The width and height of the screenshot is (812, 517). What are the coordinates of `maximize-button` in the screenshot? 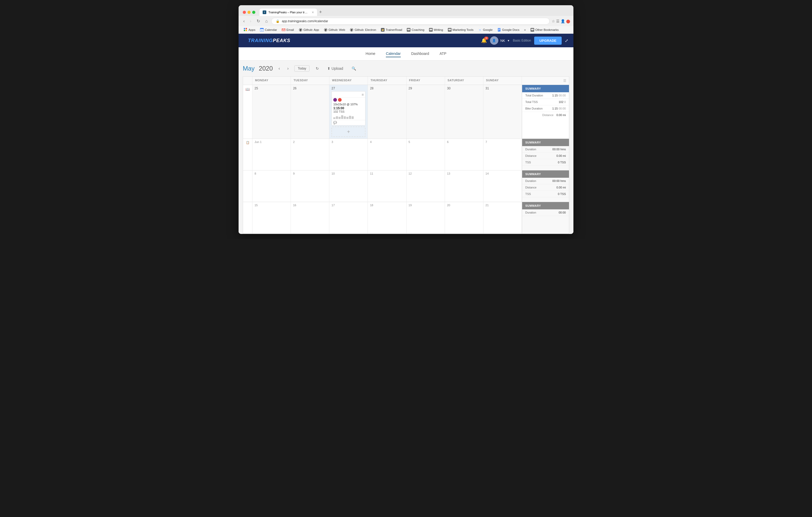 It's located at (254, 12).